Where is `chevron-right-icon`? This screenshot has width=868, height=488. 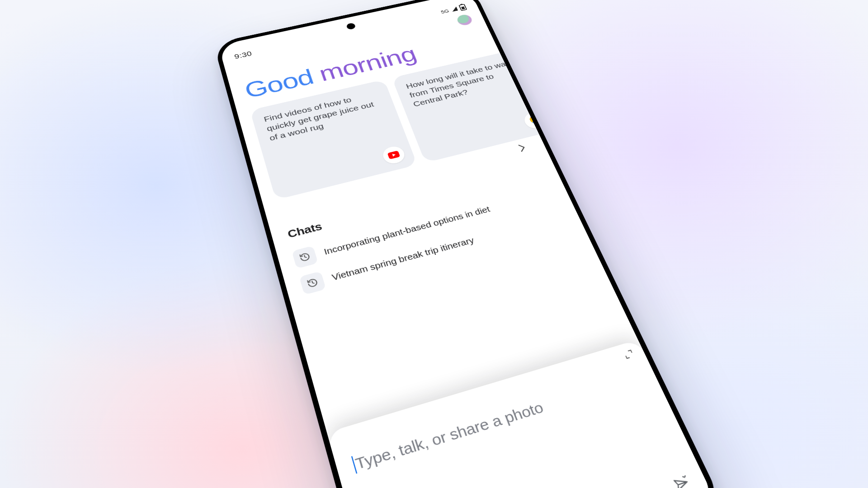
chevron-right-icon is located at coordinates (523, 149).